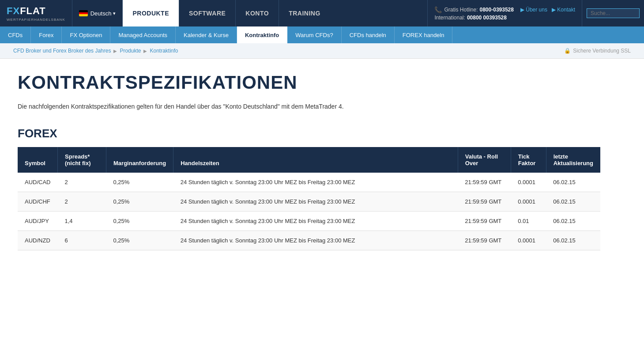 Image resolution: width=644 pixels, height=359 pixels. I want to click on col-header-symbol: Symbol, so click(38, 160).